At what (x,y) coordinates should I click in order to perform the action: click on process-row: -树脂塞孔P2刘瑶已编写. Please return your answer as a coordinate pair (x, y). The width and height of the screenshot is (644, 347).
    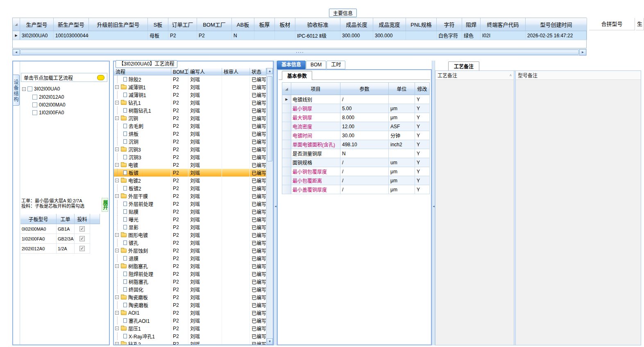
    Looking at the image, I should click on (190, 266).